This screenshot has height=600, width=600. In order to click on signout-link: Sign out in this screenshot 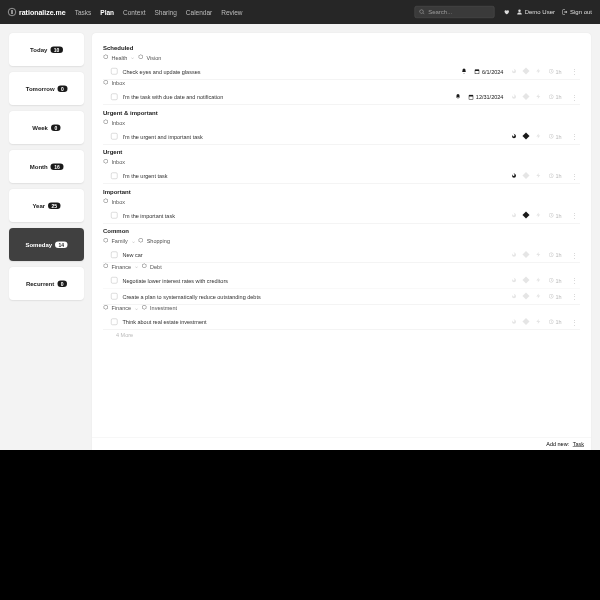, I will do `click(577, 12)`.